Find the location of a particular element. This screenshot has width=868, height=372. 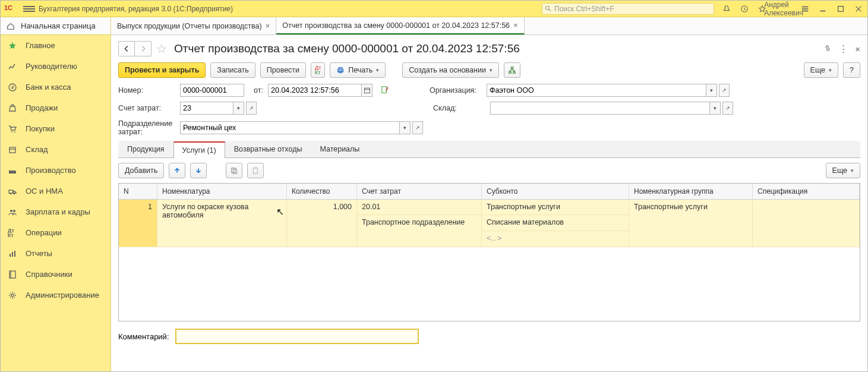

add-row-button: Добавить is located at coordinates (141, 171).